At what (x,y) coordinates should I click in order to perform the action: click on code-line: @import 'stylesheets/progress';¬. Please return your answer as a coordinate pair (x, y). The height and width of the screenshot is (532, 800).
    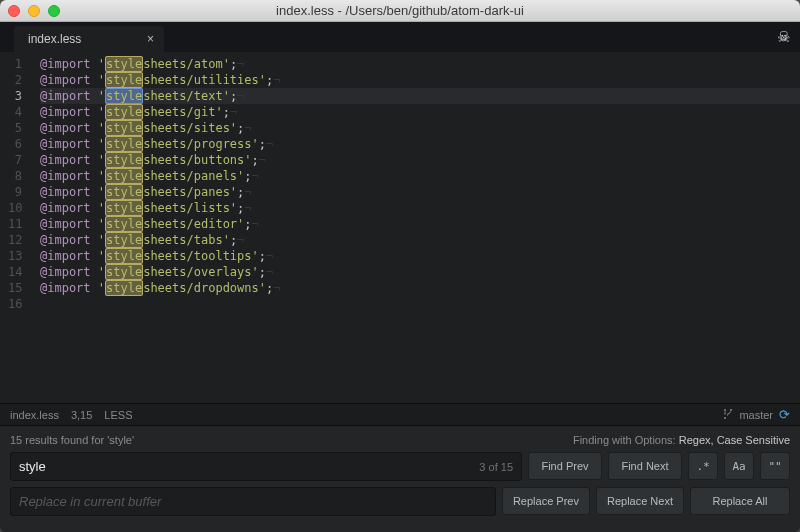
    Looking at the image, I should click on (420, 144).